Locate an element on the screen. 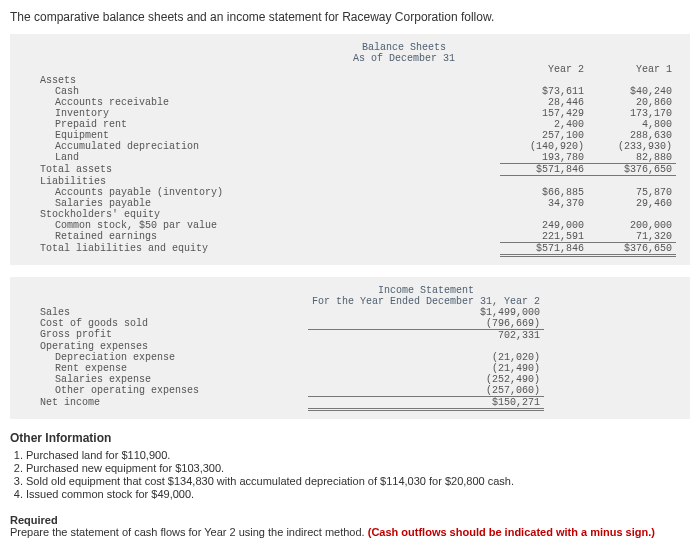  list-item: Purchased new equipment for $103,300. is located at coordinates (358, 468).